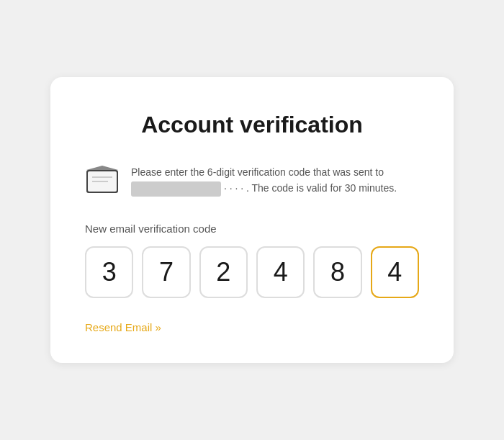 Image resolution: width=504 pixels, height=440 pixels. I want to click on email-blurred: ██ ██████ ████, so click(176, 189).